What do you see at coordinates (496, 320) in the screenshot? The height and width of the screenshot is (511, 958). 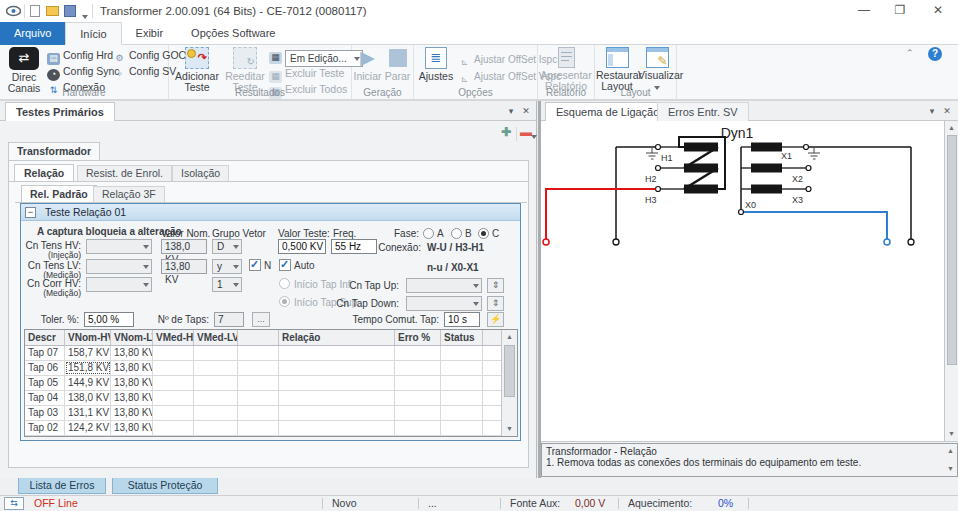 I see `tap-switch-button: ⚡` at bounding box center [496, 320].